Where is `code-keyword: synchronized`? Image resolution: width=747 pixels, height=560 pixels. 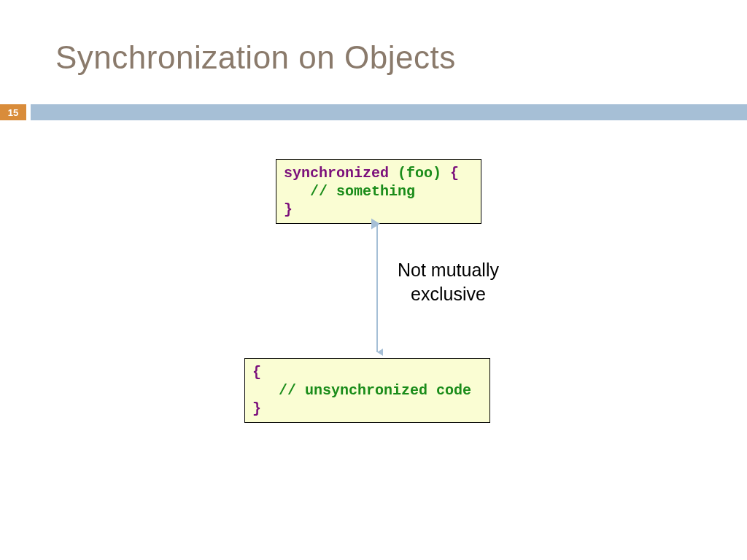 code-keyword: synchronized is located at coordinates (336, 174).